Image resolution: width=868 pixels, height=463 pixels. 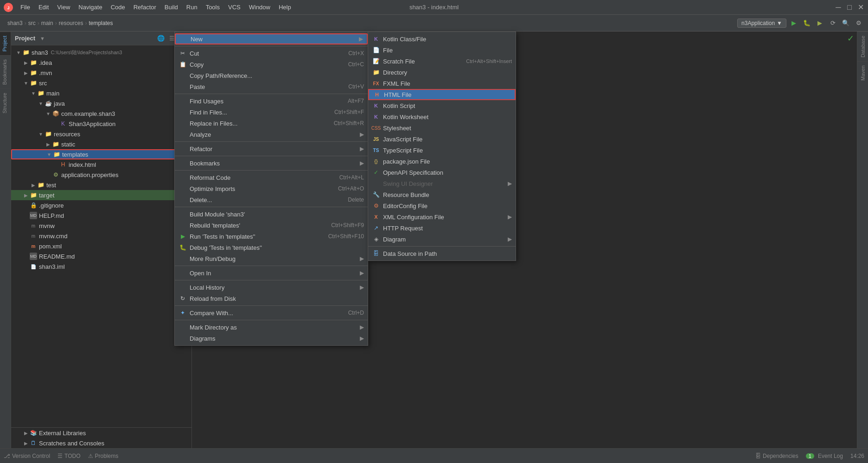 What do you see at coordinates (103, 456) in the screenshot?
I see `status-problems: ⚠ Problems` at bounding box center [103, 456].